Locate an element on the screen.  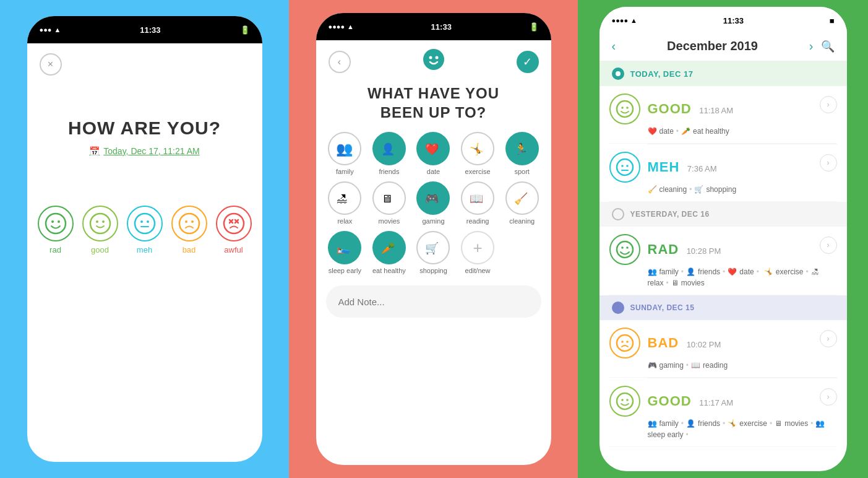
date-label: Today, Dec 17, 11:21 AM is located at coordinates (151, 151).